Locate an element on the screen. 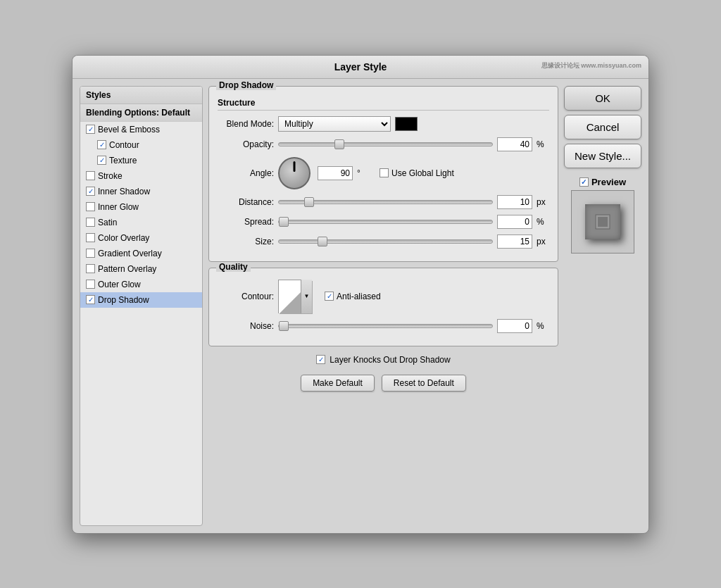 This screenshot has width=721, height=588. texture-checkbox: ✓ is located at coordinates (101, 161).